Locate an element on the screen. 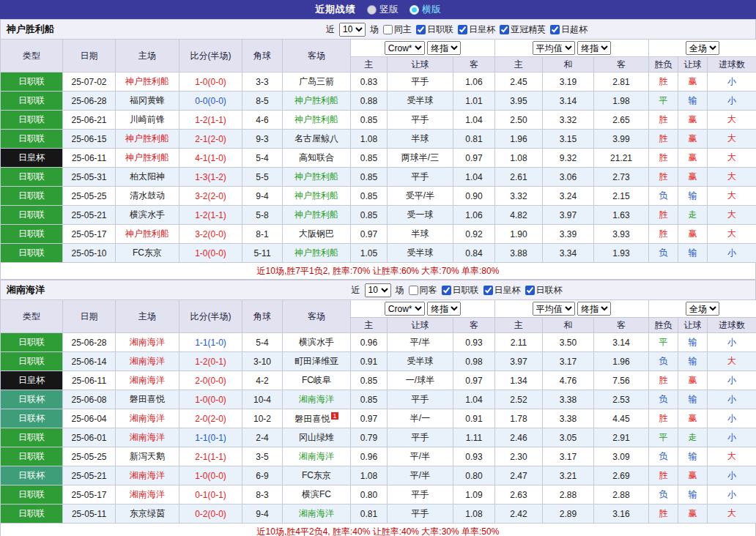  handicap-odds-home: 0.85 is located at coordinates (369, 196).